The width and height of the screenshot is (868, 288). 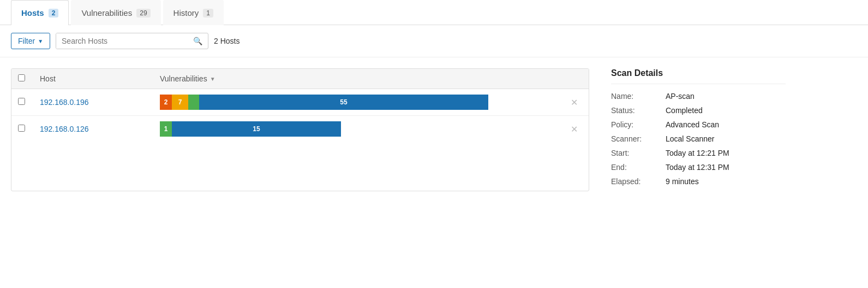 I want to click on scan-detail-scanner: Scanner: Local Scanner, so click(x=698, y=139).